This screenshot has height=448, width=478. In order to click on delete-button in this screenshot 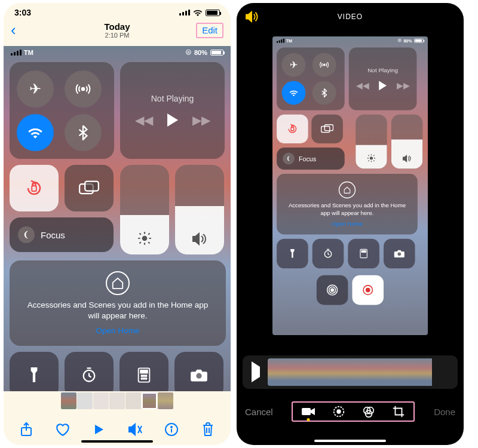, I will do `click(208, 429)`.